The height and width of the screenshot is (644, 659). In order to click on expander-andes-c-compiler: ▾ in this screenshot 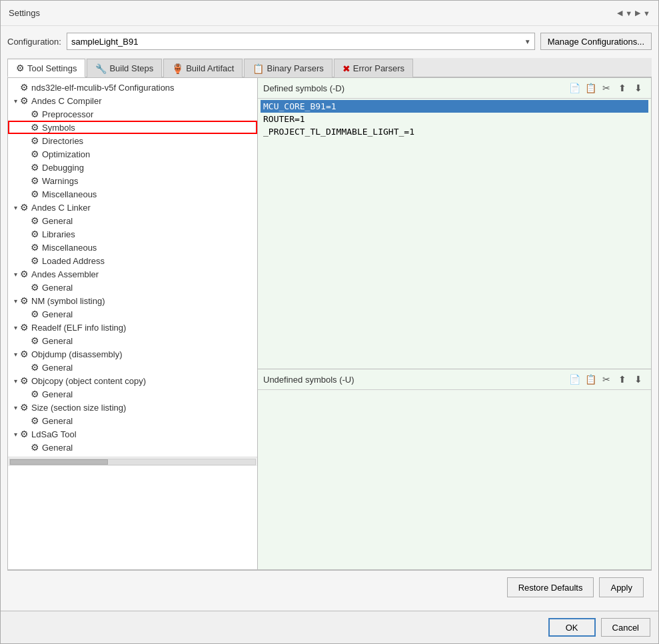, I will do `click(15, 101)`.